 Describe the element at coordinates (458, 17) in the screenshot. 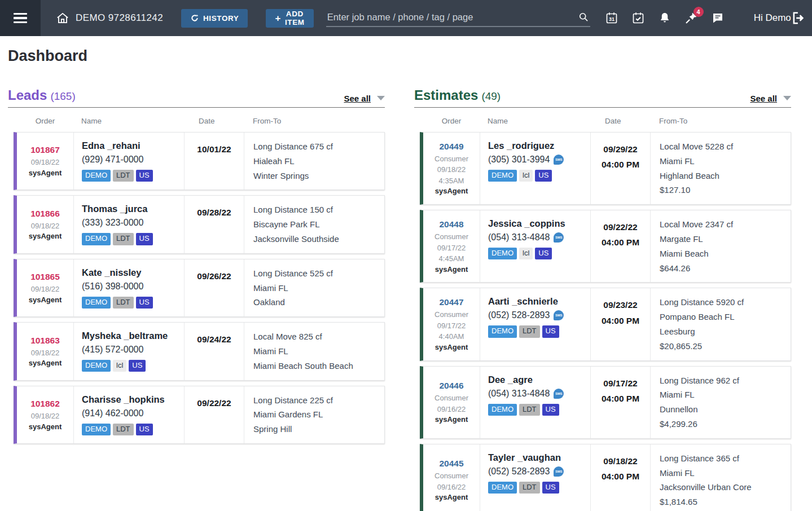

I see `search-input` at that location.